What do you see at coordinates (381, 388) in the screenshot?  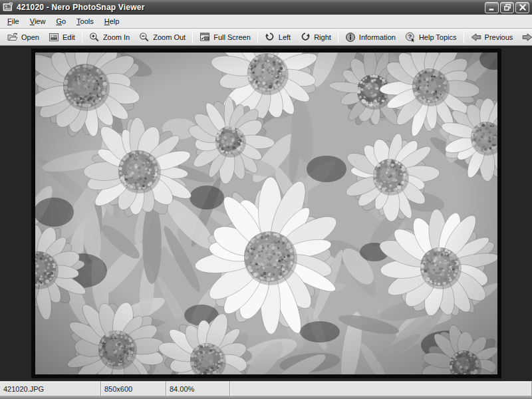 I see `status-panel-spare` at bounding box center [381, 388].